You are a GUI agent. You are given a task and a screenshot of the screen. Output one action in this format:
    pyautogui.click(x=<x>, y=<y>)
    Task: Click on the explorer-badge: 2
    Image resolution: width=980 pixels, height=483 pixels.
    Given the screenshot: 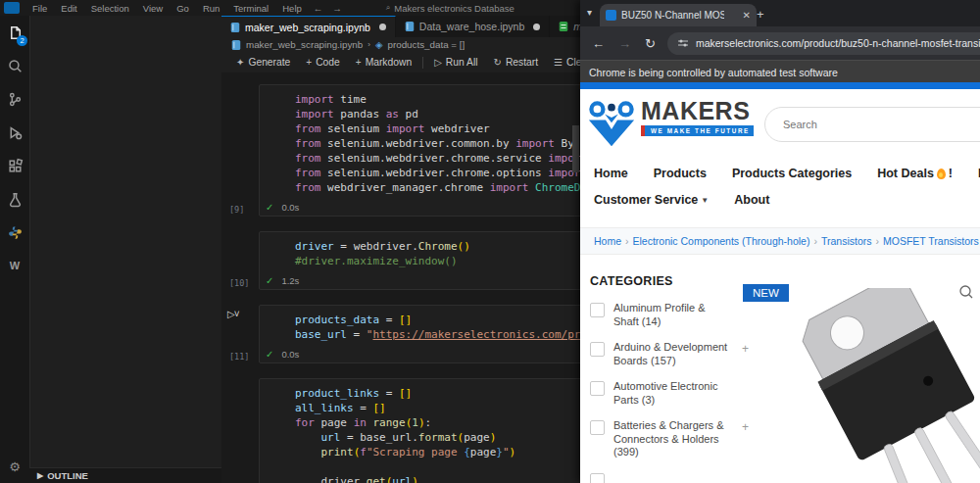 What is the action you would take?
    pyautogui.click(x=22, y=41)
    